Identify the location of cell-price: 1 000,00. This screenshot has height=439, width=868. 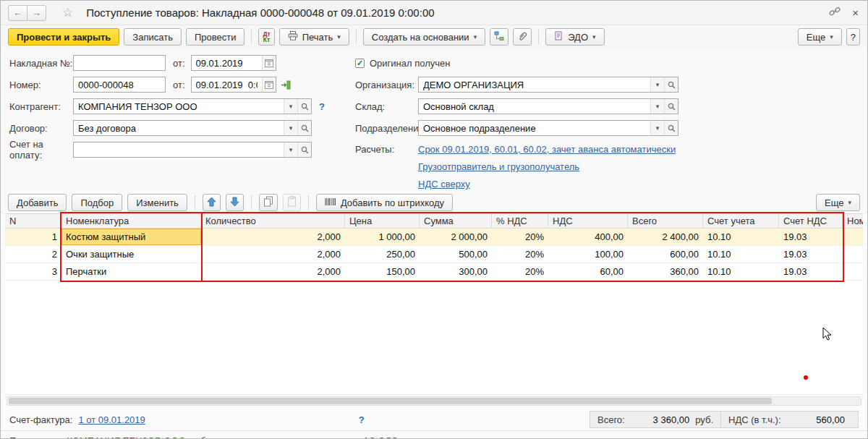
(382, 237).